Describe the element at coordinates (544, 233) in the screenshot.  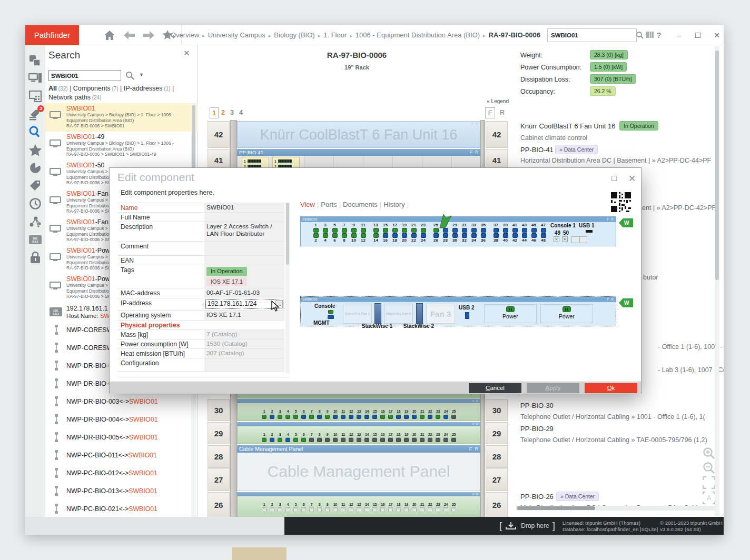
I see `switch-port-pair-47-48: 4748` at that location.